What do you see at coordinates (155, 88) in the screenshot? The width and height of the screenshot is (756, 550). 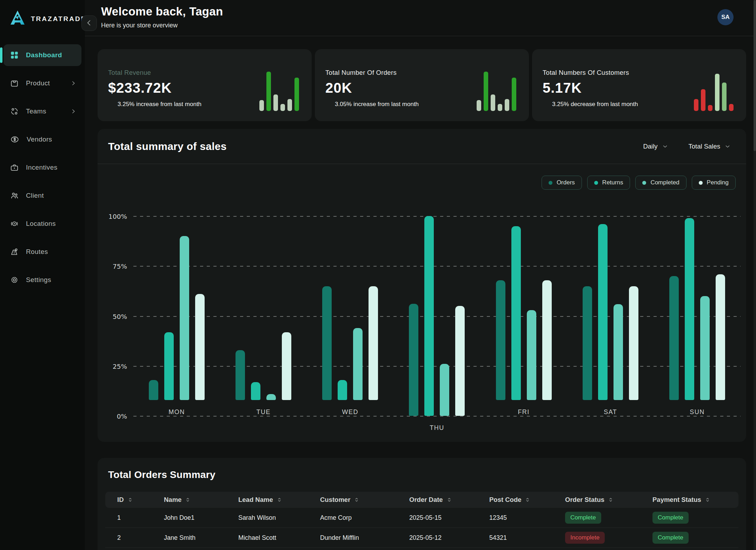 I see `stat-card-value: $233.72K` at bounding box center [155, 88].